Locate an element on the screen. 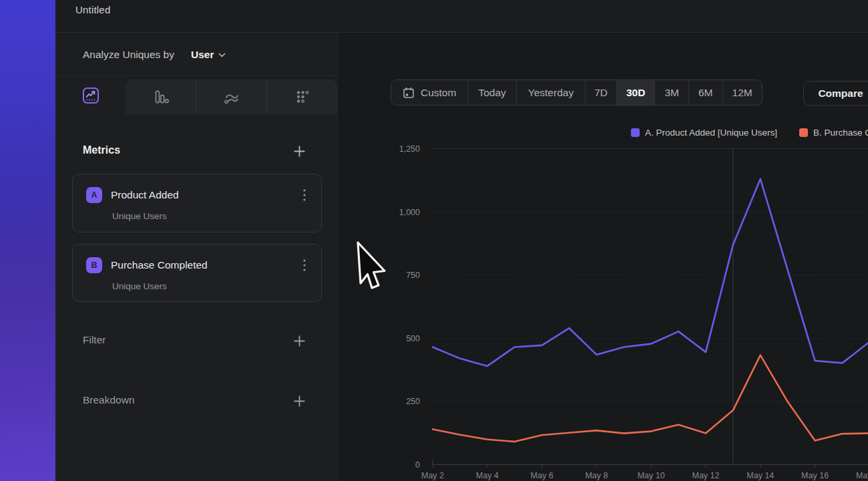 The width and height of the screenshot is (868, 481). range-label: 30D is located at coordinates (636, 93).